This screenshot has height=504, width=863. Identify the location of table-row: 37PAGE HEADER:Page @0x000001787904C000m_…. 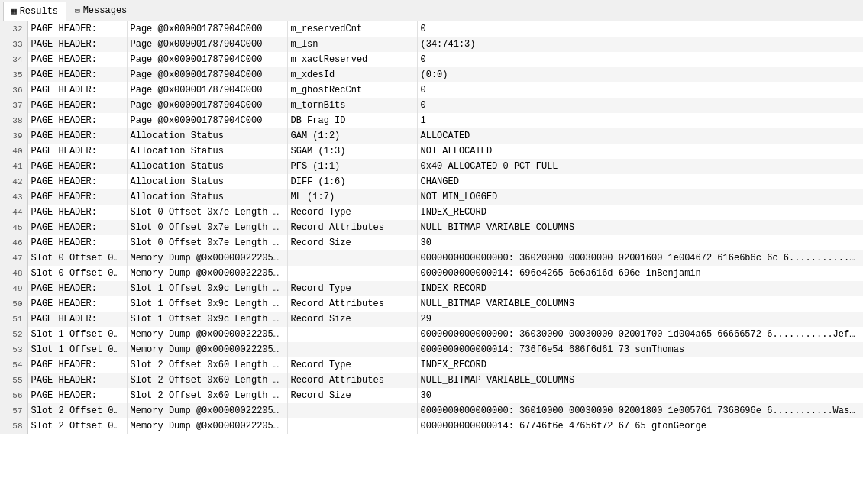
(432, 105).